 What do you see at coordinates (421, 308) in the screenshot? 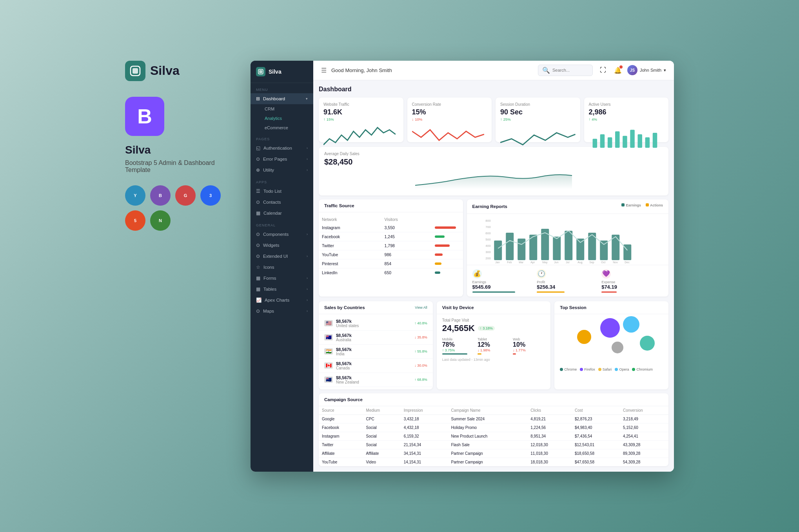
I see `view-all-button: View All` at bounding box center [421, 308].